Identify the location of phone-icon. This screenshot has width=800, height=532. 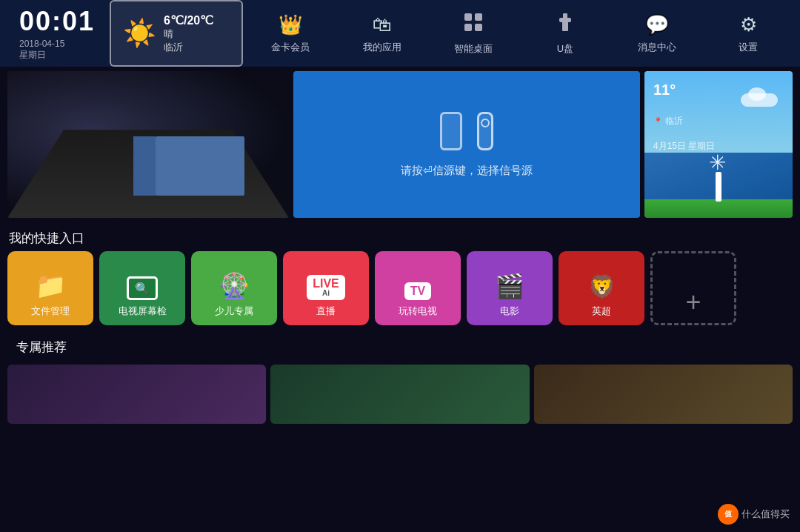
(451, 131).